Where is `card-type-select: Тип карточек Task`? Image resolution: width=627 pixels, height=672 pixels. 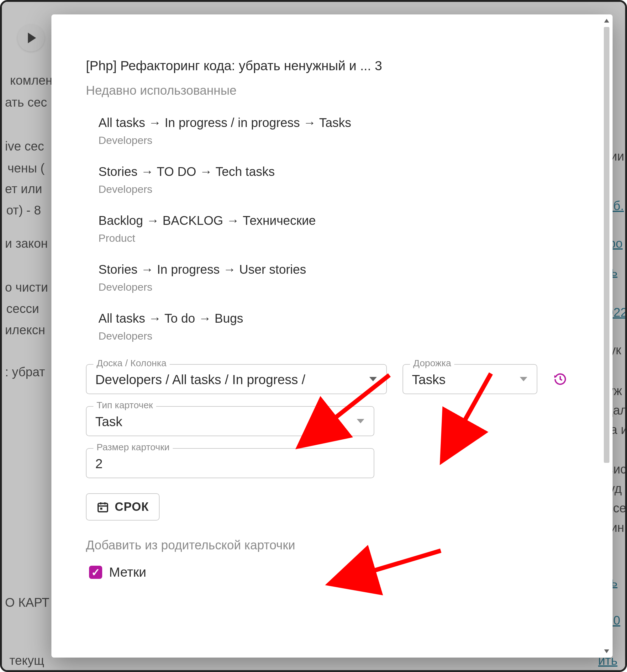
card-type-select: Тип карточек Task is located at coordinates (230, 421).